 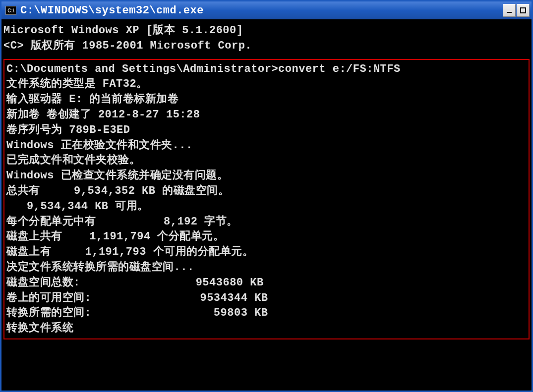 What do you see at coordinates (267, 329) in the screenshot?
I see `output-line: 转换文件系统` at bounding box center [267, 329].